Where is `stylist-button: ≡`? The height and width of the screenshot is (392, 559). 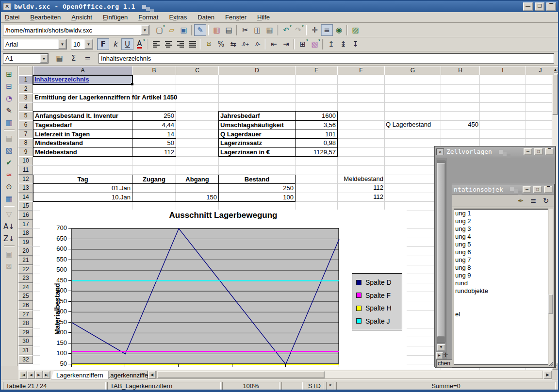
stylist-button: ≡ is located at coordinates (327, 30).